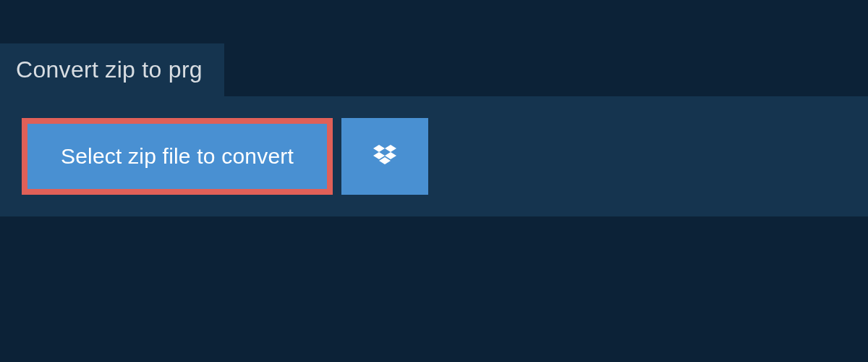  I want to click on dropbox-button, so click(385, 156).